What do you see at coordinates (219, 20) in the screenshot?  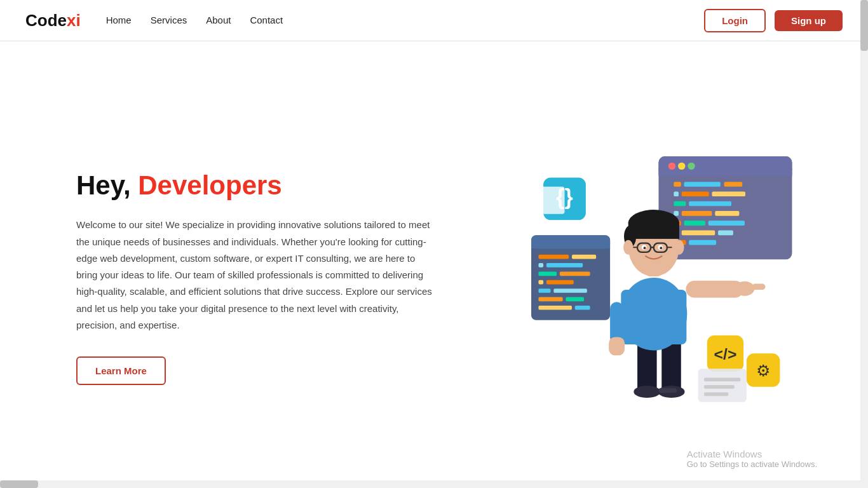 I see `nav-item-about: About` at bounding box center [219, 20].